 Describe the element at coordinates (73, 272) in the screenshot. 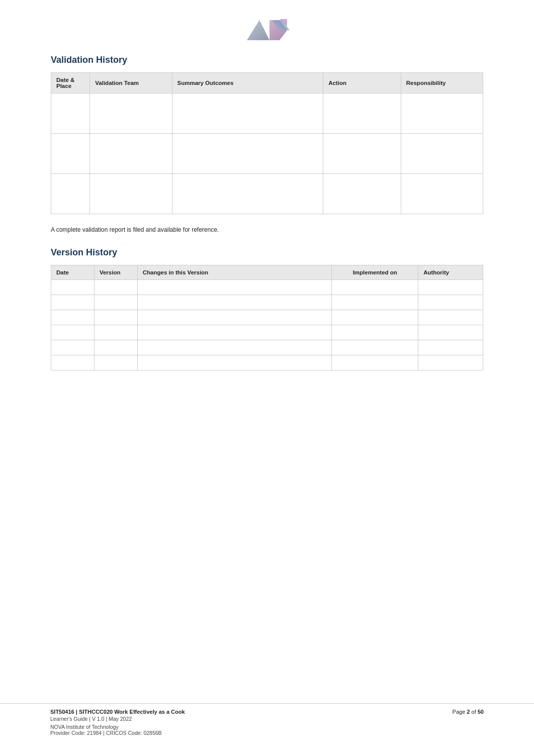

I see `ver-header-date: Date` at that location.